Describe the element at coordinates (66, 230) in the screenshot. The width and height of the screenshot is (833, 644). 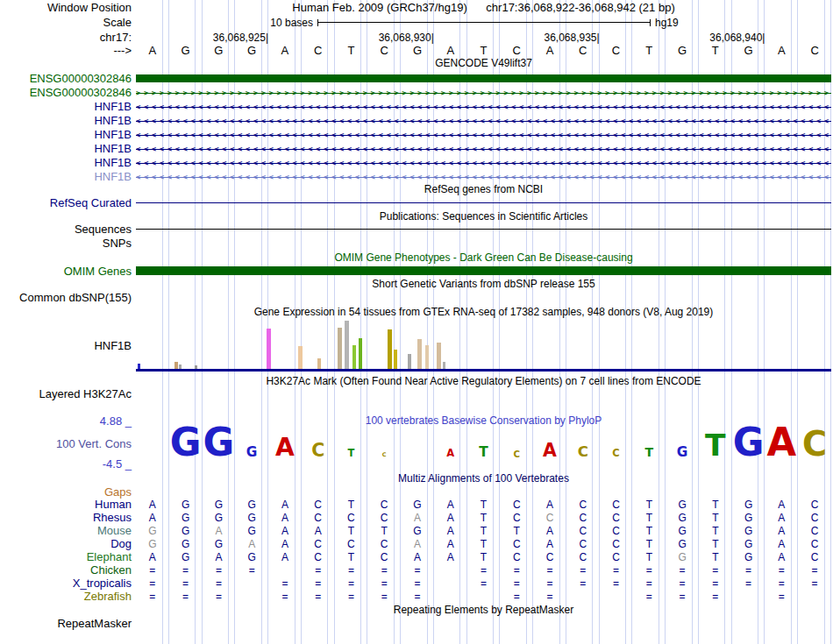
I see `track-label-sequences: Sequences` at that location.